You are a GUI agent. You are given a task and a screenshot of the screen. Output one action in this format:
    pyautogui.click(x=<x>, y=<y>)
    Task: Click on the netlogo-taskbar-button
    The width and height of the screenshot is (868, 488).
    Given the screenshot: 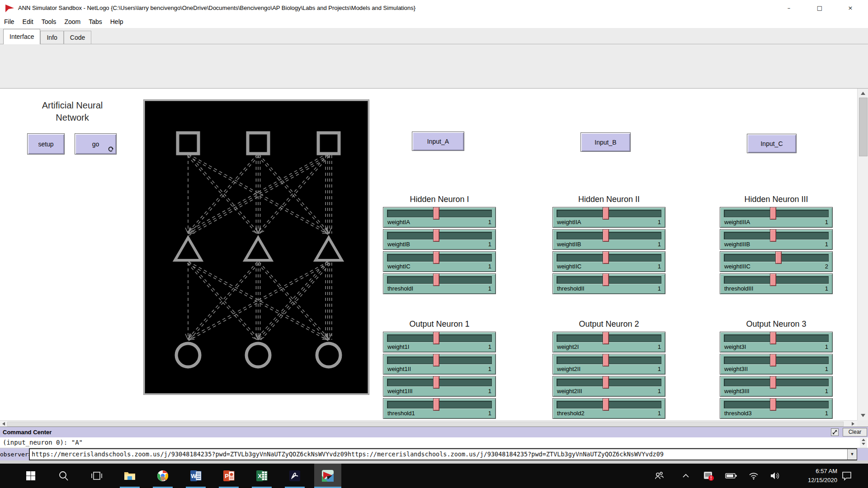 What is the action you would take?
    pyautogui.click(x=328, y=476)
    